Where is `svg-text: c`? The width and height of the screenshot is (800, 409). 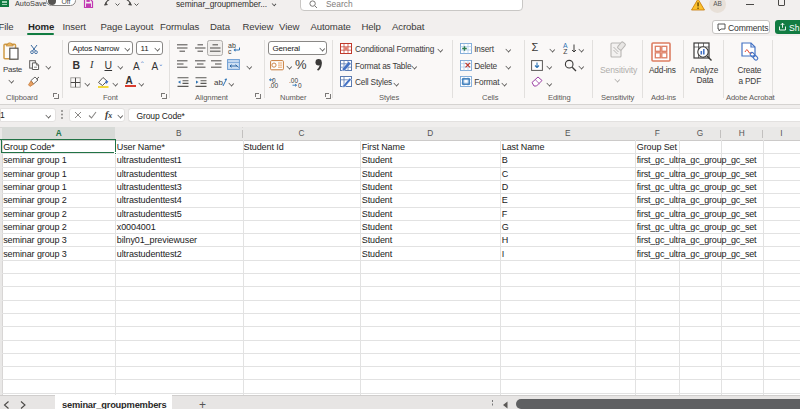 svg-text: c is located at coordinates (230, 52).